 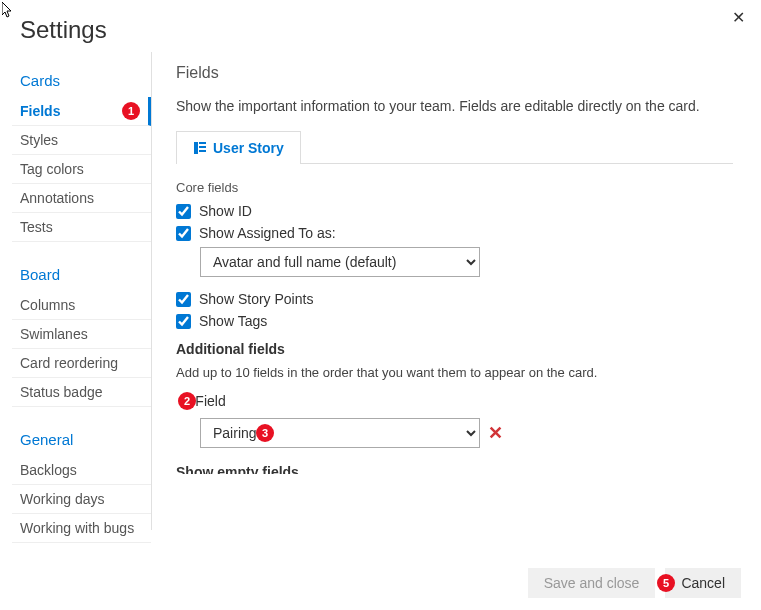 I want to click on show-story-points-label: Show Story Points, so click(x=256, y=299).